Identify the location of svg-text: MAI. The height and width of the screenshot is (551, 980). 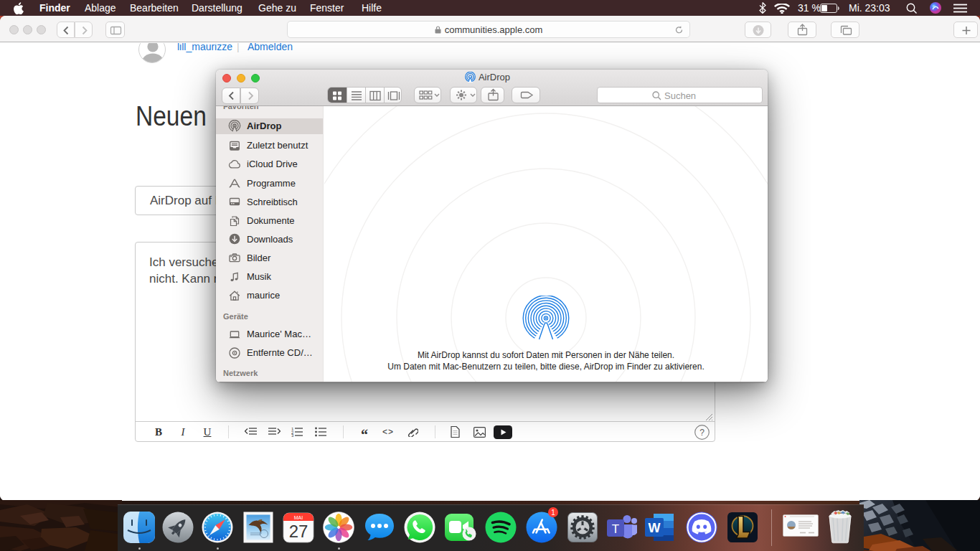
(298, 518).